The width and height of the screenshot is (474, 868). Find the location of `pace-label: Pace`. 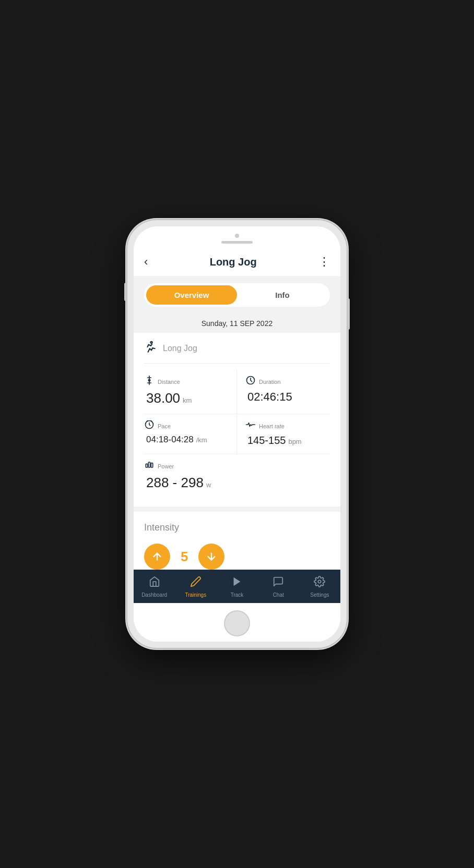

pace-label: Pace is located at coordinates (164, 426).